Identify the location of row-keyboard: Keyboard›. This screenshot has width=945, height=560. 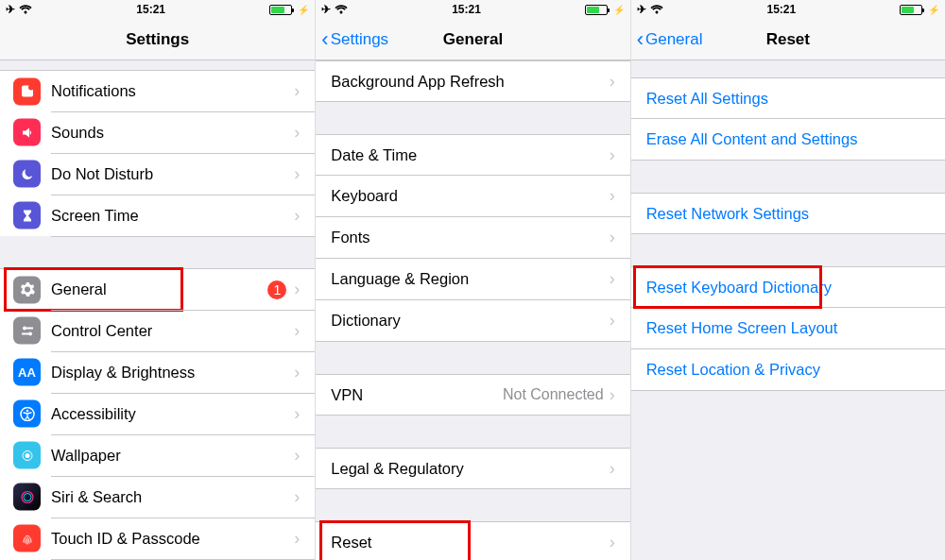
(472, 196).